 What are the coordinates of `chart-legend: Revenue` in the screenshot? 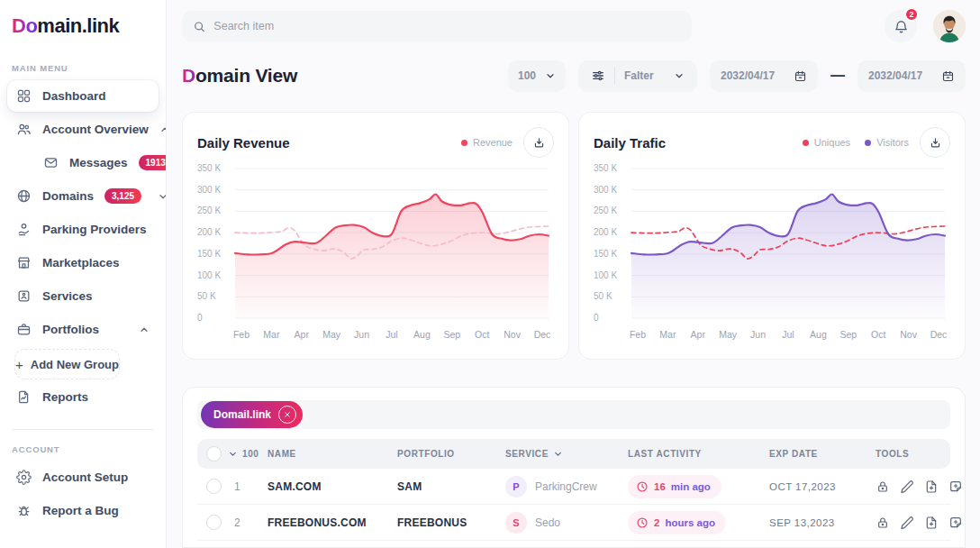 It's located at (486, 142).